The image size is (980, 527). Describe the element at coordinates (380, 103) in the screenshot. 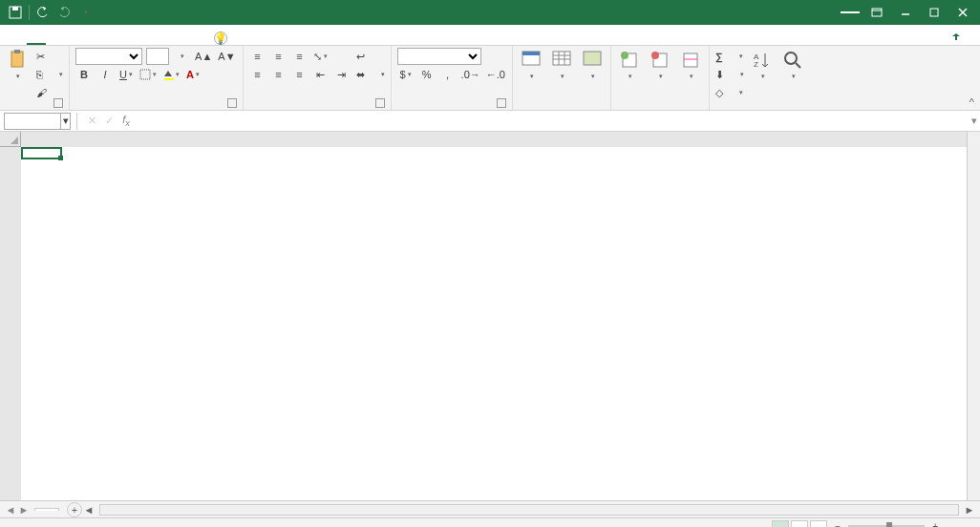

I see `alignment-dialog-launcher` at that location.